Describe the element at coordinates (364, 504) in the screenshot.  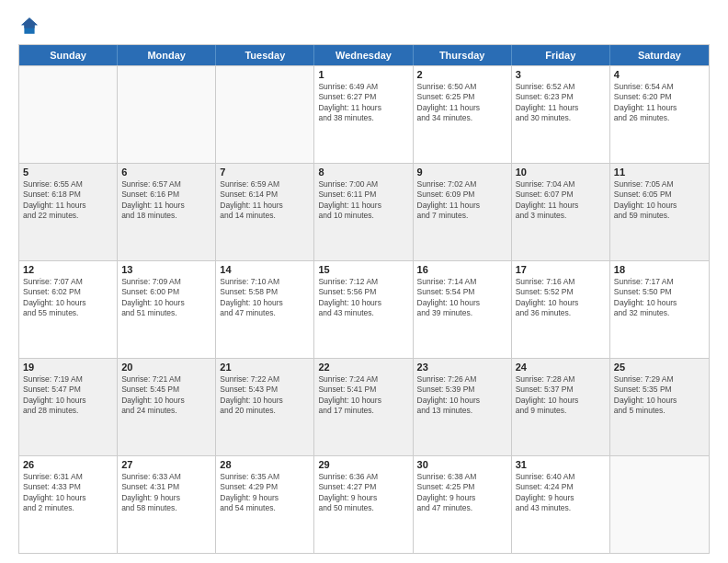
I see `calendar-cell: 29Sunrise: 6:36 AM Sunset: 4:27 PM Dayli…` at that location.